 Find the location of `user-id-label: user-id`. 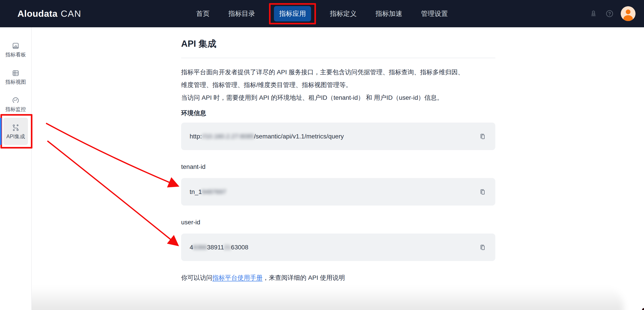

user-id-label: user-id is located at coordinates (338, 222).